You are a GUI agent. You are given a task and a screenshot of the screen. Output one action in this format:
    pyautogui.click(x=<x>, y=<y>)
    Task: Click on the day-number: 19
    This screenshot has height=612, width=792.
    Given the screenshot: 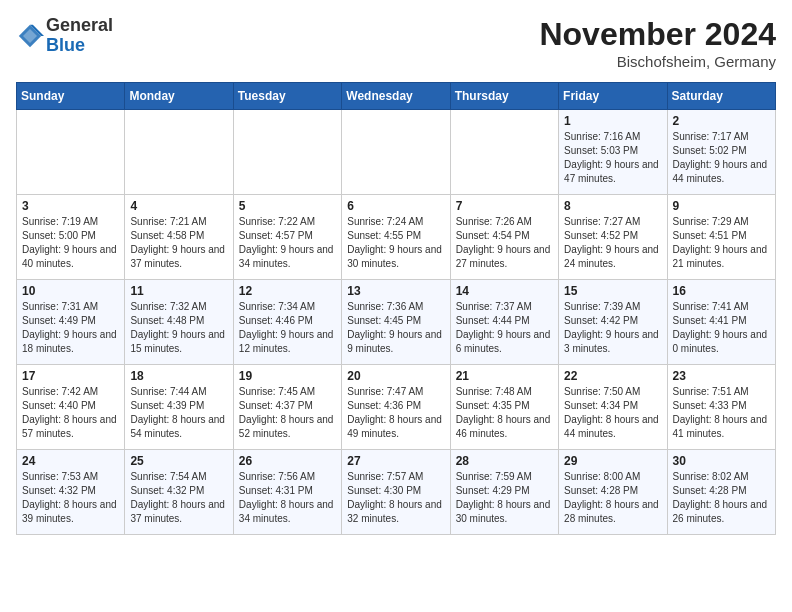 What is the action you would take?
    pyautogui.click(x=288, y=376)
    